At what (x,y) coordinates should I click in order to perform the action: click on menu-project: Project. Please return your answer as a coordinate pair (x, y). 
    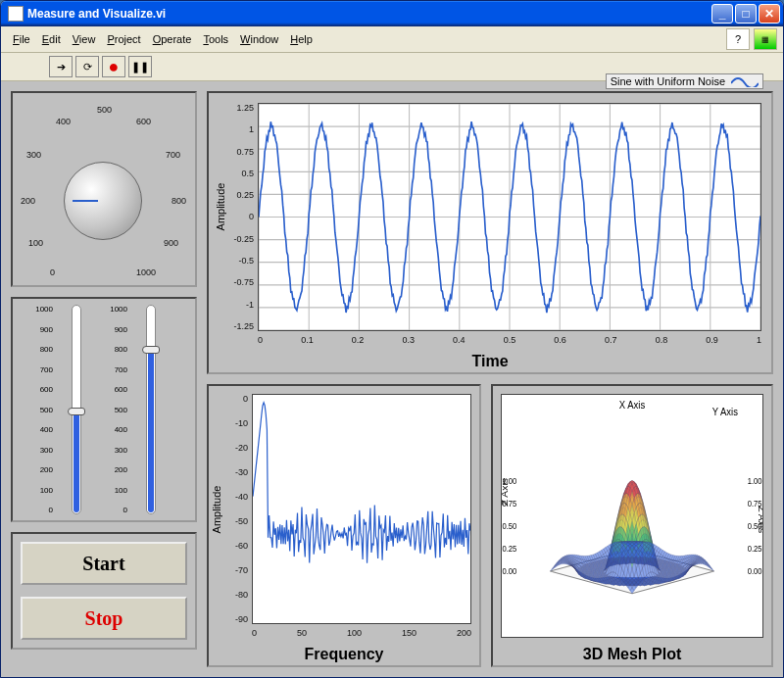
    Looking at the image, I should click on (123, 39).